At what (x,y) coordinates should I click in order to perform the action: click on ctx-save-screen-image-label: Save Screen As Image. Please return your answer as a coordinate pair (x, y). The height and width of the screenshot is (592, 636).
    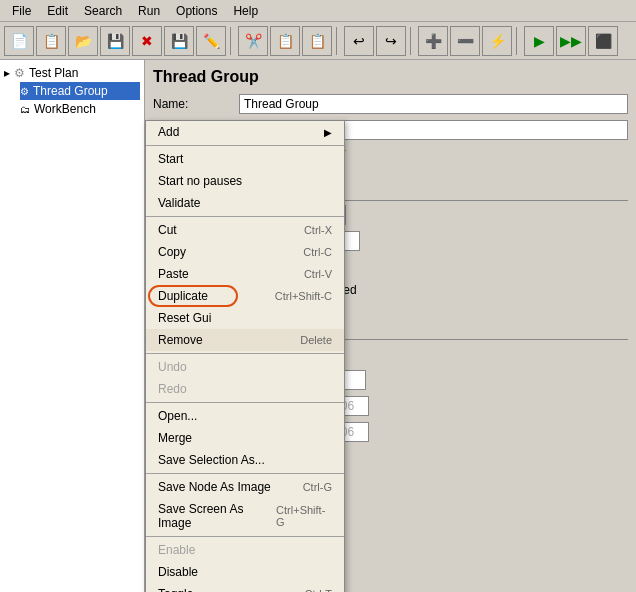
    Looking at the image, I should click on (217, 516).